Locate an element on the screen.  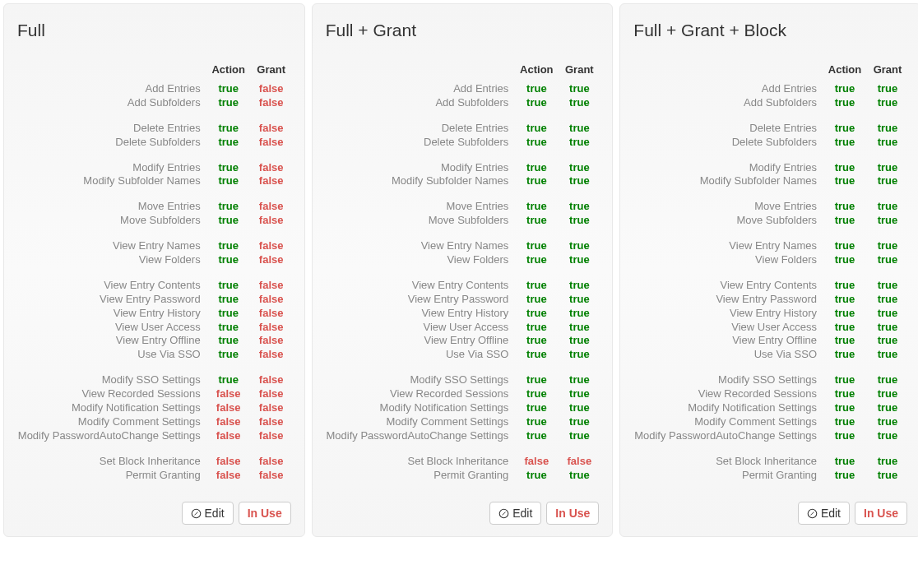
permission-label: View Folders is located at coordinates (420, 260).